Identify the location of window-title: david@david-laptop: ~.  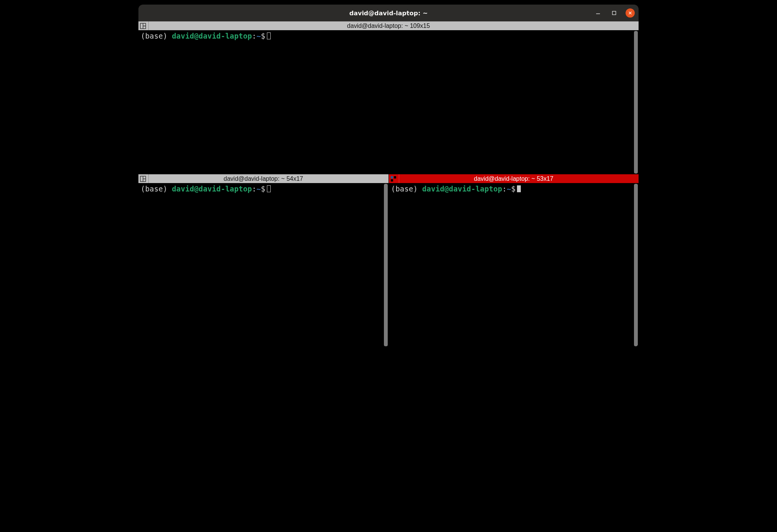
(388, 13).